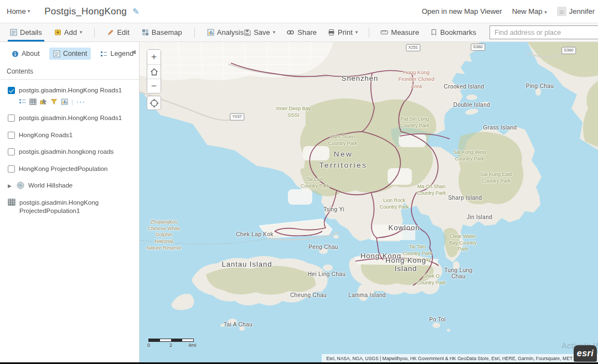  I want to click on tab-about-label: About, so click(31, 54).